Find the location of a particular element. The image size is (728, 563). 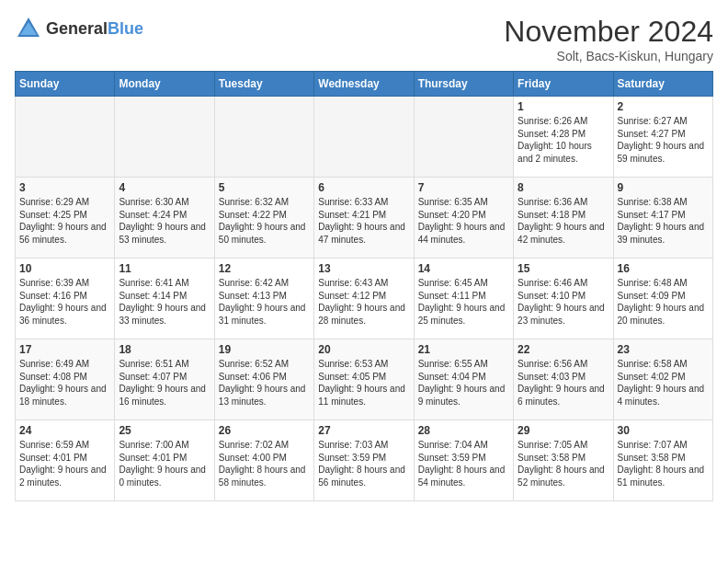

day-info: Sunrise: 6:46 AM Sunset: 4:10 PM Dayligh… is located at coordinates (563, 302).